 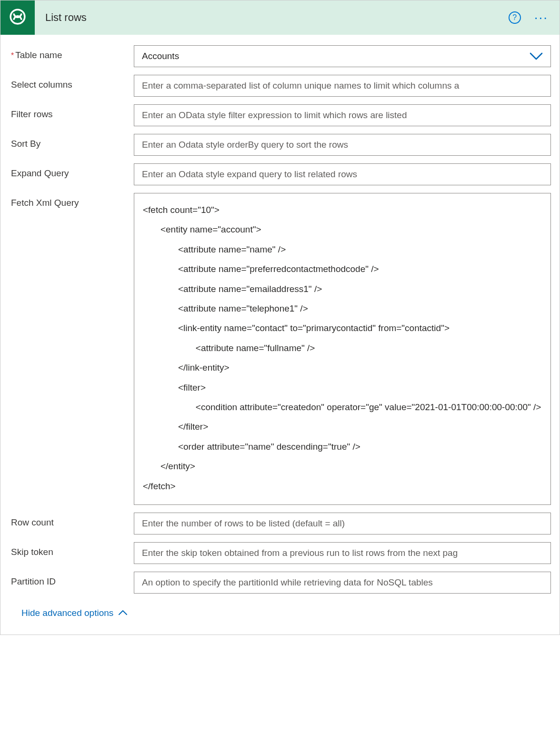 What do you see at coordinates (281, 524) in the screenshot?
I see `row-row-count: Row count Enter the number of rows to be…` at bounding box center [281, 524].